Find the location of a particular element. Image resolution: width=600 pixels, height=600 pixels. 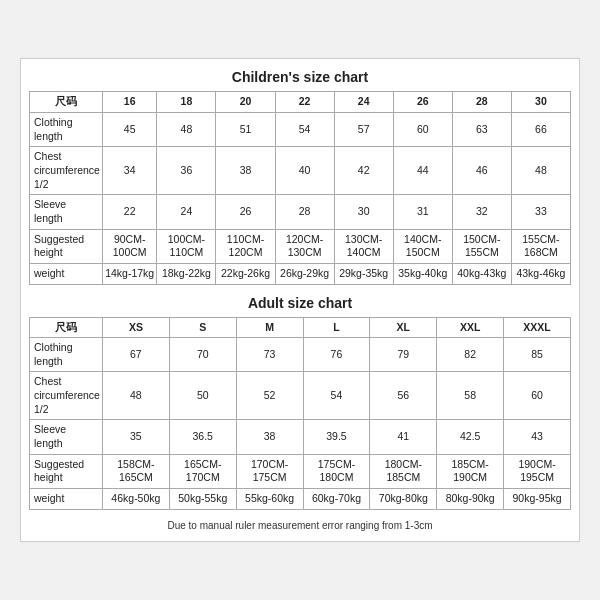

column-header: L is located at coordinates (336, 328).